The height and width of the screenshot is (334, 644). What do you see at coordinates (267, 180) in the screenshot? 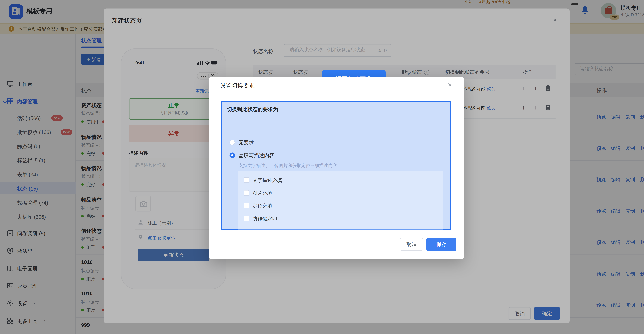
I see `checkbox-text-required-label: 文字描述必填` at bounding box center [267, 180].